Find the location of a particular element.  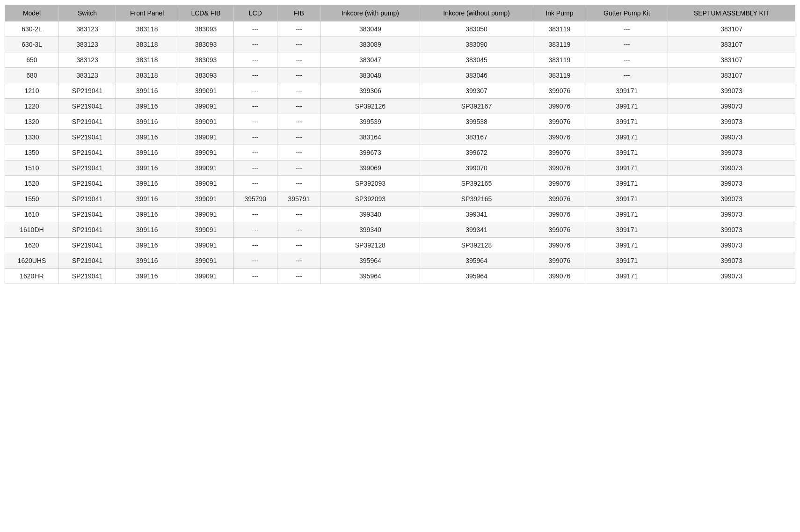

table-cell-r9-c5: --- is located at coordinates (298, 168).